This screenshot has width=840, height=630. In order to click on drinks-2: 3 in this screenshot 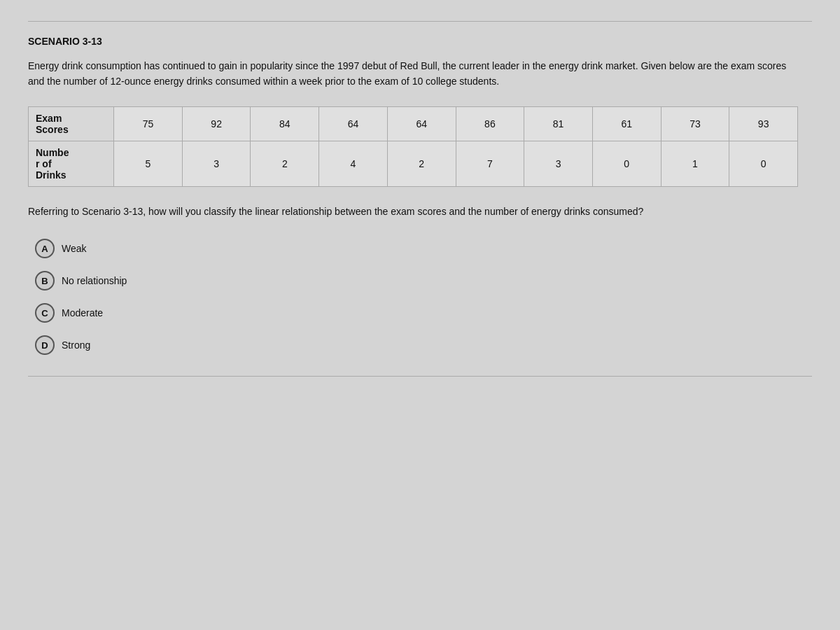, I will do `click(216, 164)`.